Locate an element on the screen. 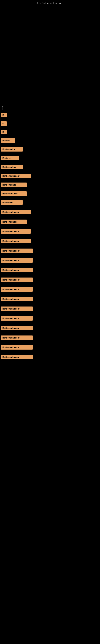 This screenshot has height=644, width=100. list-item: Bottleneck re is located at coordinates (50, 167).